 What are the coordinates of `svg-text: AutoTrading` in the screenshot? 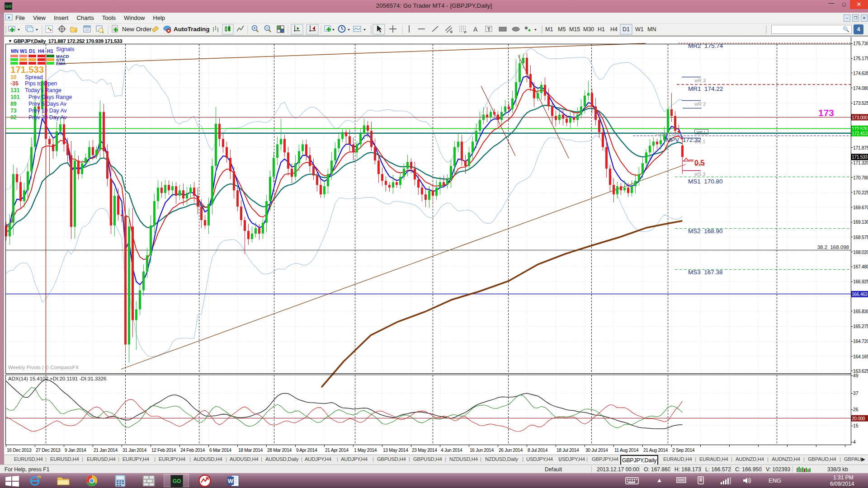 It's located at (192, 29).